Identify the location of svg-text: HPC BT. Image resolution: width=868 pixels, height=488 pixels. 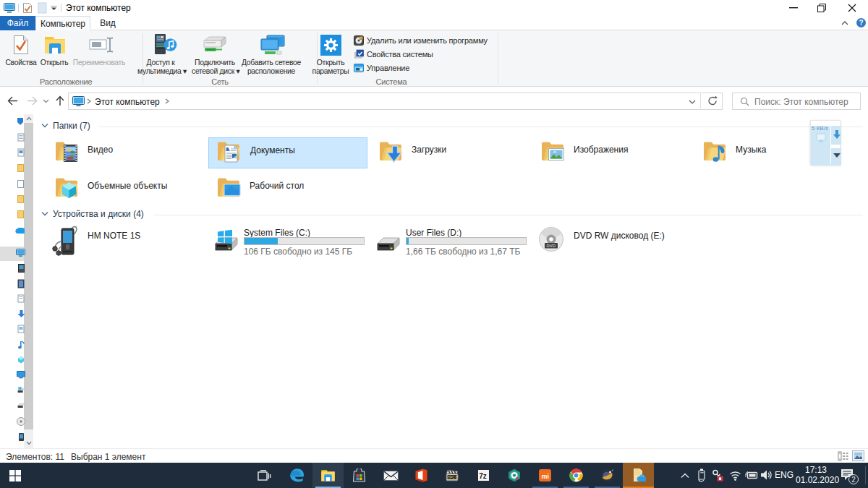
(453, 477).